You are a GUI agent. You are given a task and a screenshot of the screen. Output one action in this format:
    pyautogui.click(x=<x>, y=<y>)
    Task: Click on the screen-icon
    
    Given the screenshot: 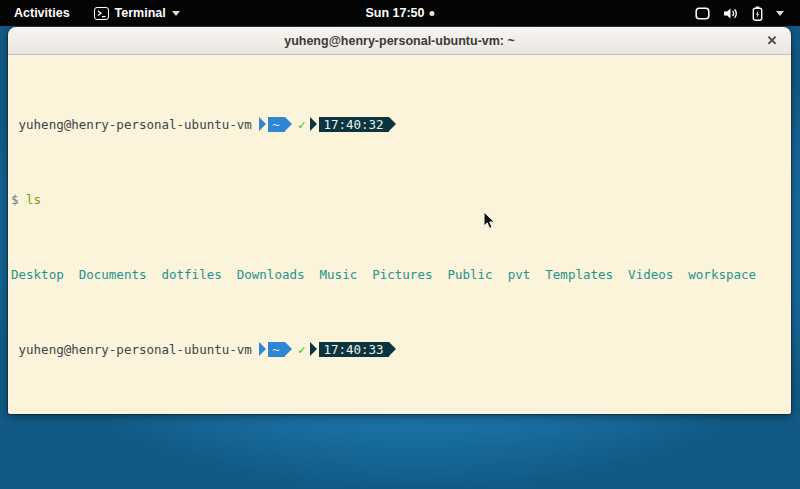 What is the action you would take?
    pyautogui.click(x=702, y=14)
    